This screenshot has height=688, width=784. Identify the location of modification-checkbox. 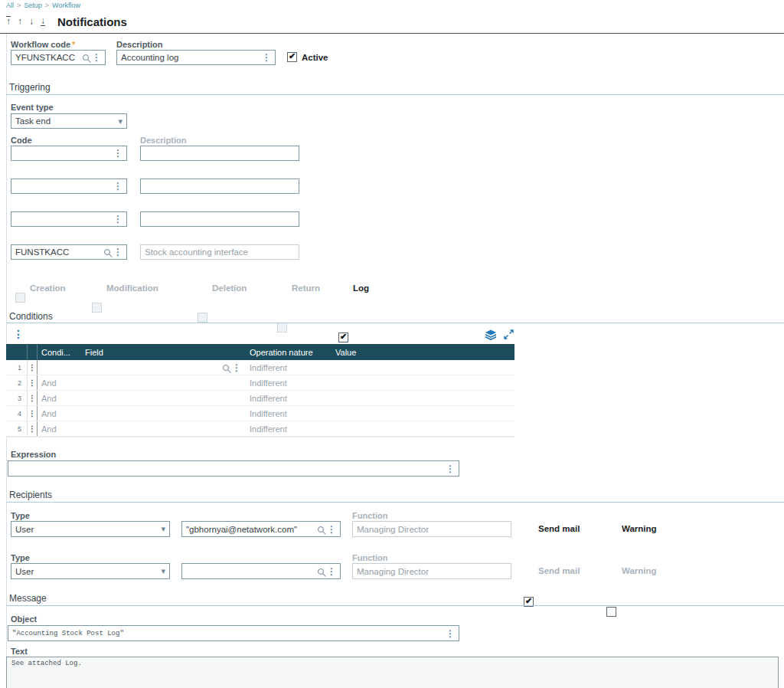
(96, 308).